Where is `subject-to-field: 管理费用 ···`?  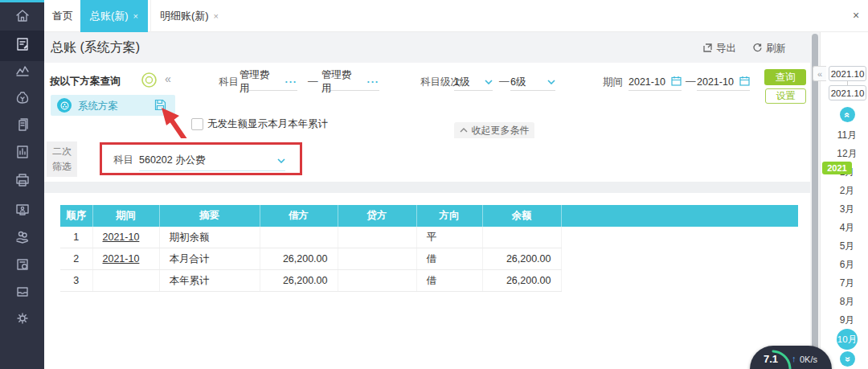 subject-to-field: 管理费用 ··· is located at coordinates (350, 82).